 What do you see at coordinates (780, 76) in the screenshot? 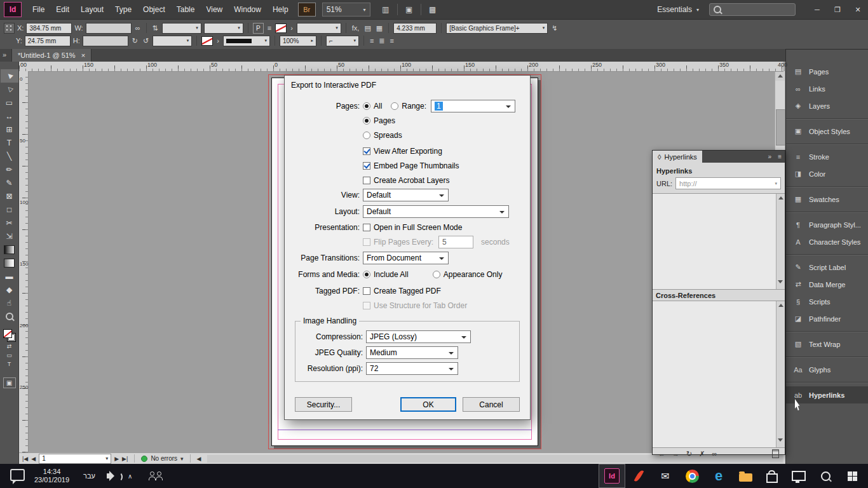
I see `scroll-up-button` at bounding box center [780, 76].